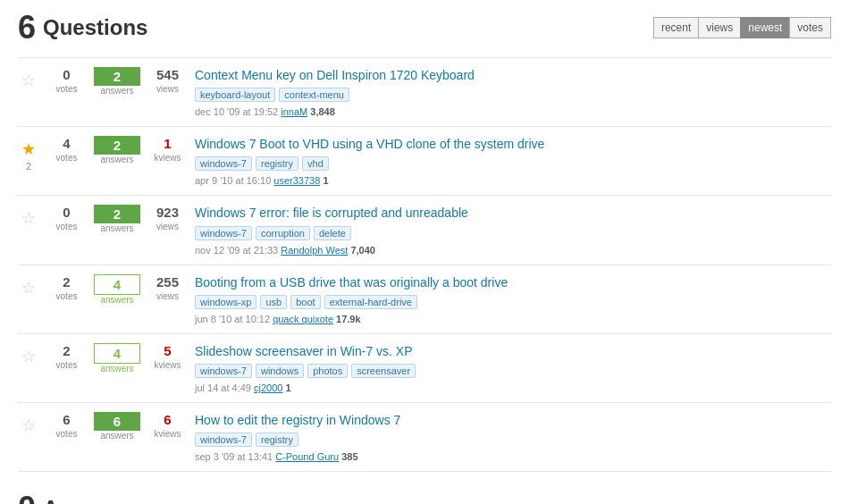  What do you see at coordinates (325, 181) in the screenshot?
I see `rep: 1` at bounding box center [325, 181].